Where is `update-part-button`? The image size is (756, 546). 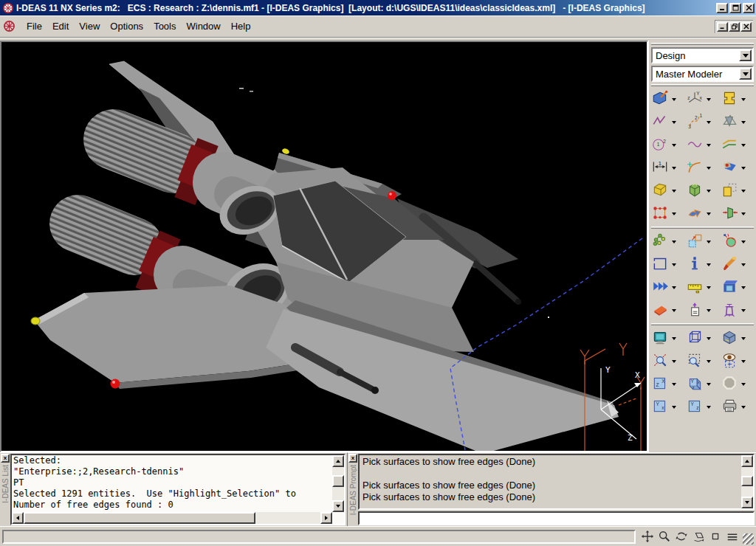
update-part-button is located at coordinates (695, 311).